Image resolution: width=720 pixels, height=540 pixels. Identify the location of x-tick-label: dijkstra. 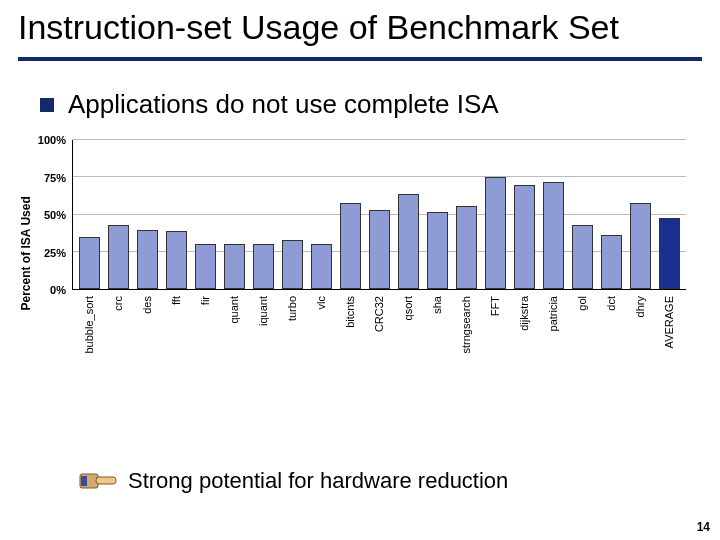
(524, 333).